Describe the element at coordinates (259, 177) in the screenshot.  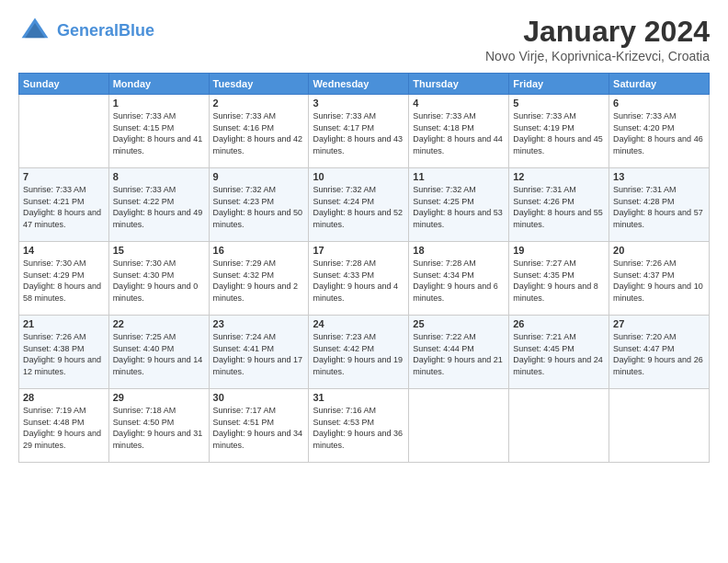
I see `day-number: 9` at that location.